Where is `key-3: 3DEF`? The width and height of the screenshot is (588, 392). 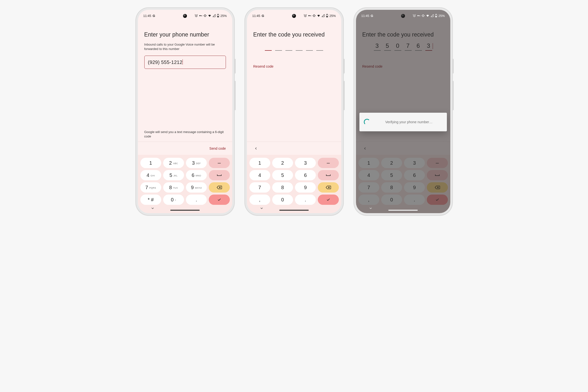
key-3: 3DEF is located at coordinates (196, 163).